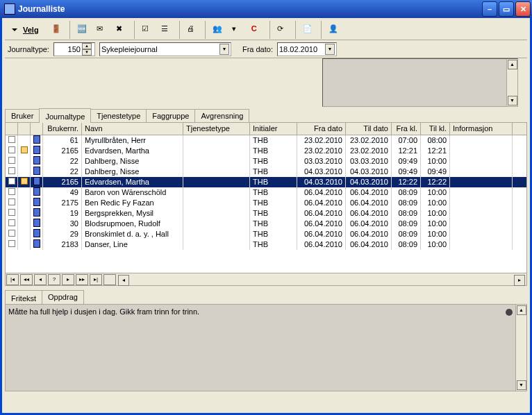 The image size is (532, 415). Describe the element at coordinates (334, 30) in the screenshot. I see `export-person-button: 👤` at that location.